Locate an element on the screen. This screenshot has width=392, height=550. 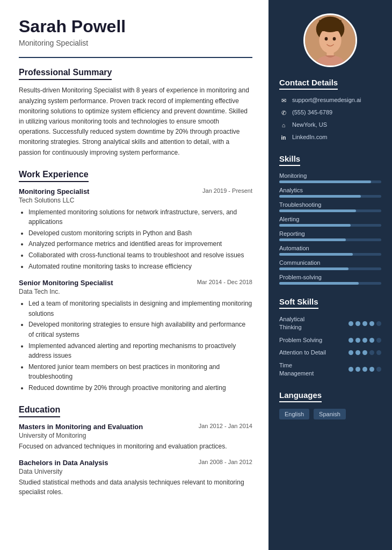
edu-2: Bachelors in Data Analysis Jan 2008 - Ja… is located at coordinates (135, 478).